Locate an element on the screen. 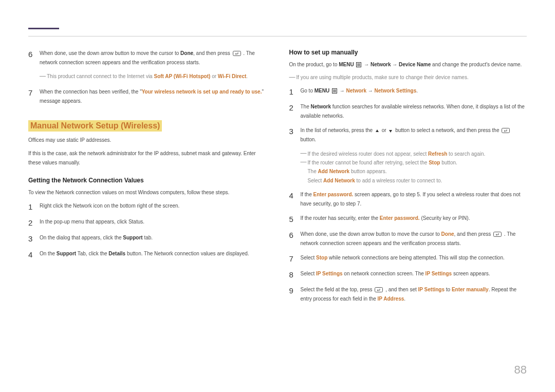  note-body: If you are using multiple products, make… is located at coordinates (412, 78).